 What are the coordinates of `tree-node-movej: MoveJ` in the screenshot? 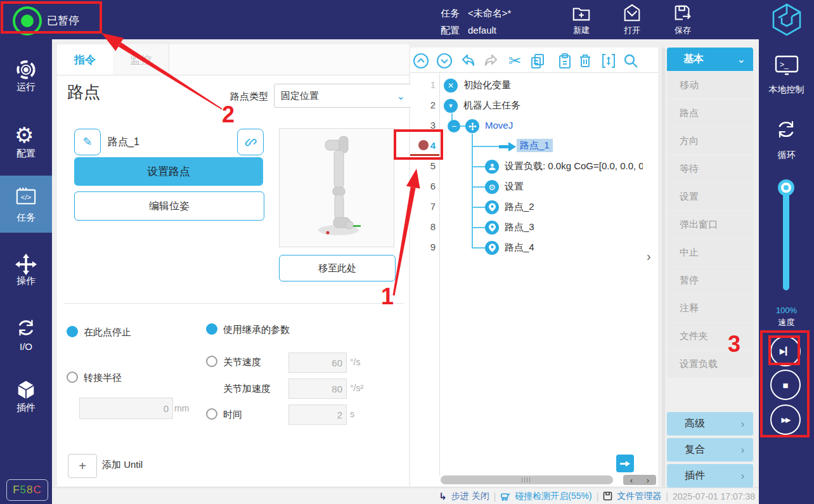 It's located at (499, 126).